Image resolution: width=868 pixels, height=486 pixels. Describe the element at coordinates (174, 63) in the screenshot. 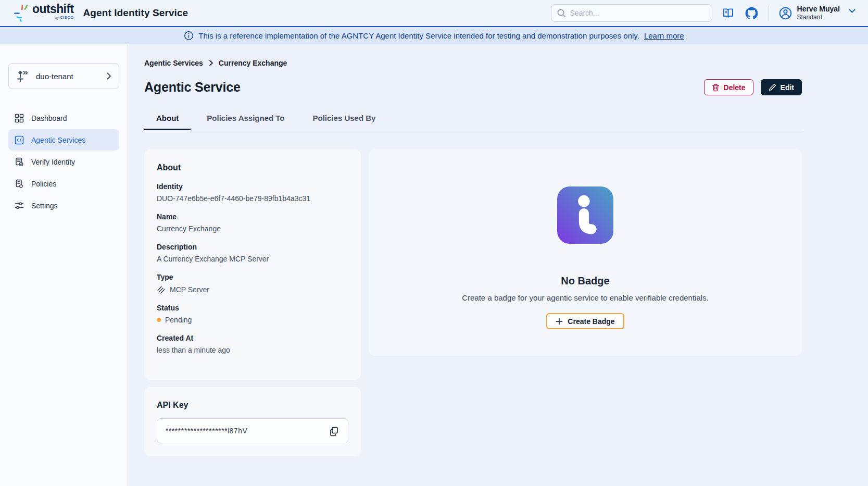

I see `breadcrumb-agentic-services: Agentic Services` at that location.